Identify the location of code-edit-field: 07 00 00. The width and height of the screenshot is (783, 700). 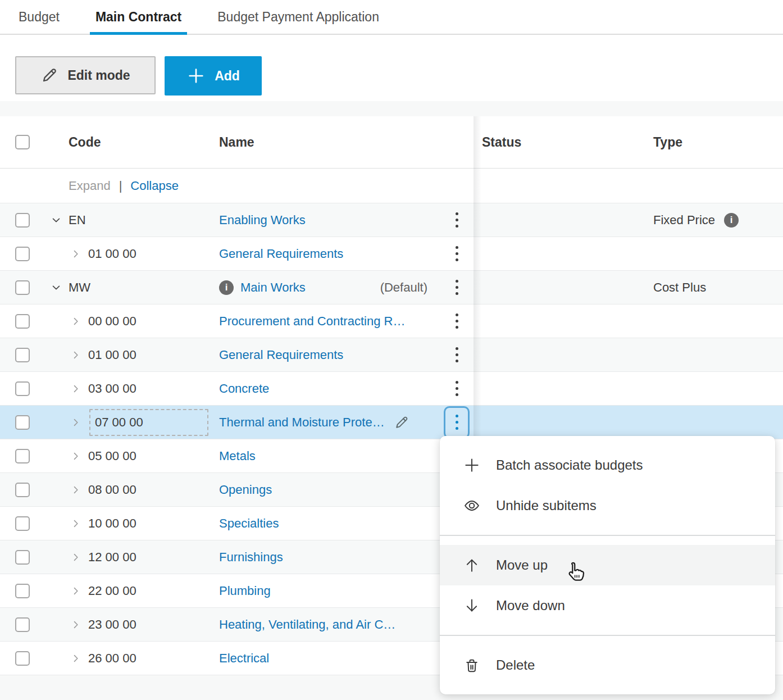
(149, 422).